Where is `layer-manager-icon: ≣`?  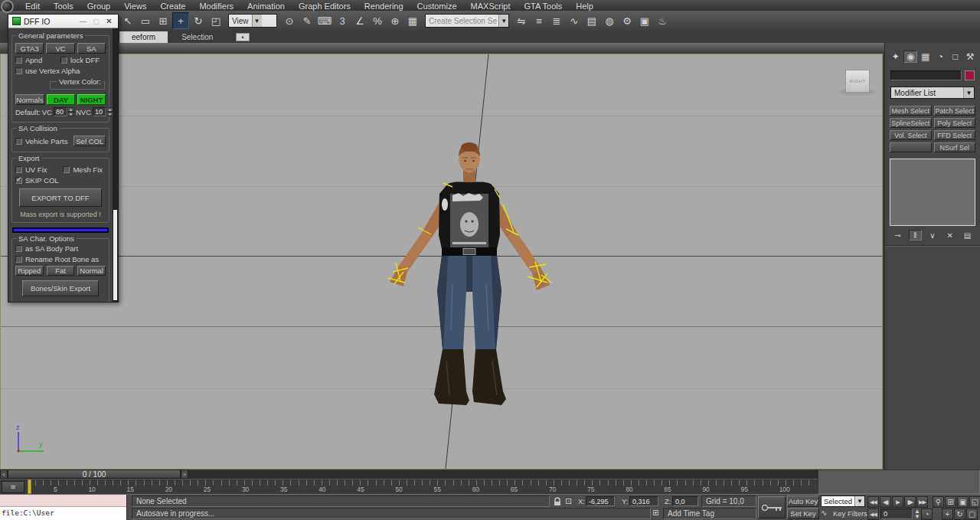
layer-manager-icon: ≣ is located at coordinates (557, 21).